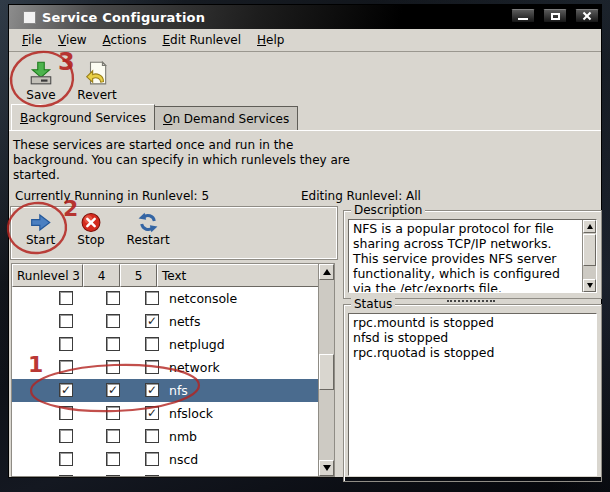 This screenshot has width=610, height=492. I want to click on status-legend: Status, so click(373, 304).